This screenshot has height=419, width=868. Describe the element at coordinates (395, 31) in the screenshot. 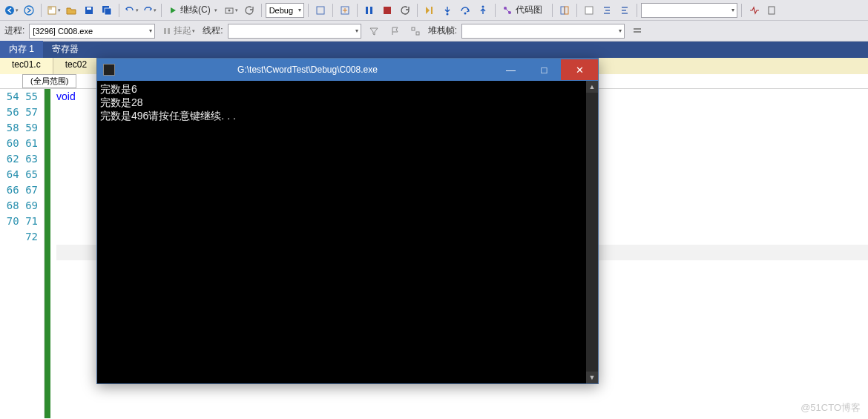

I see `thread-flag-icon` at that location.